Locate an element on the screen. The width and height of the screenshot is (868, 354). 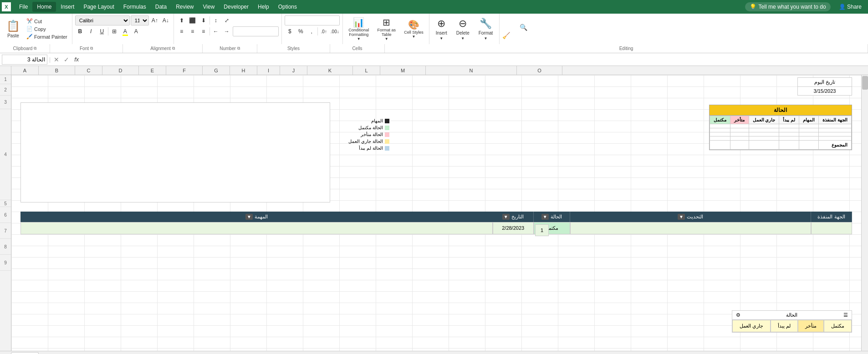
align-left-button: ≡ is located at coordinates (182, 31).